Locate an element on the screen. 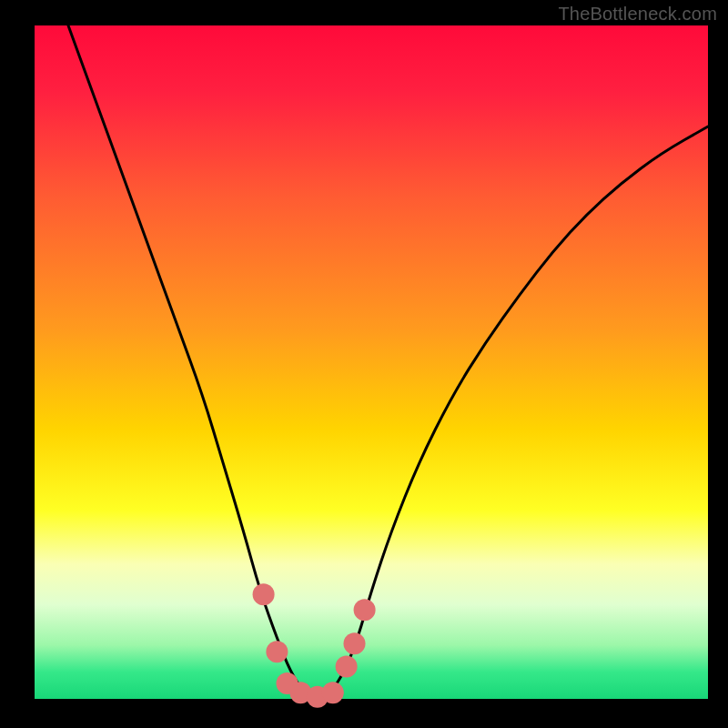 This screenshot has width=728, height=728. watermark-text: TheBottleneck.com is located at coordinates (637, 15).